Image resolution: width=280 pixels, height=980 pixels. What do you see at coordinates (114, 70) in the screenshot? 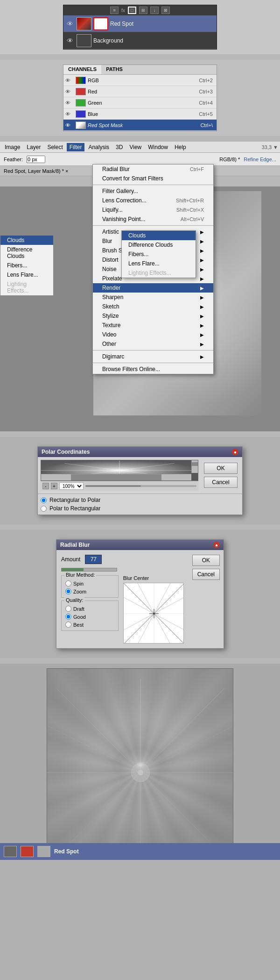
I see `tab-paths: PATHS` at bounding box center [114, 70].